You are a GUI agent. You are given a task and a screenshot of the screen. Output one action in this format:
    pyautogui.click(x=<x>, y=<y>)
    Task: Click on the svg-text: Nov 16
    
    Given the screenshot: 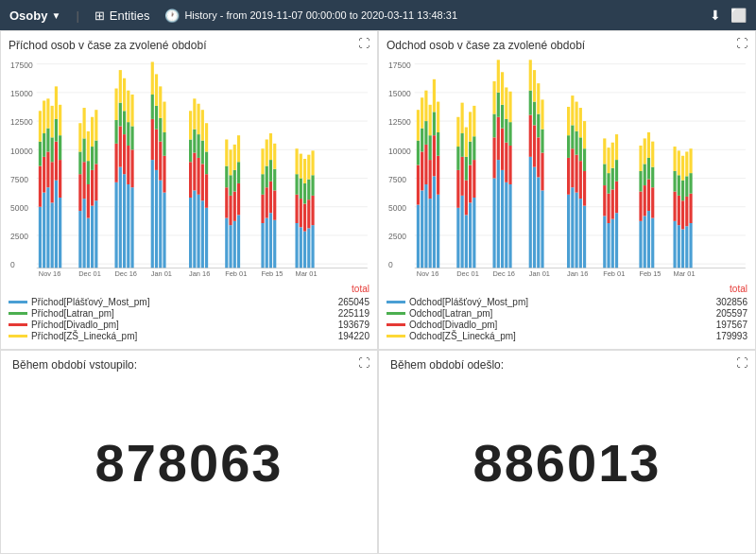 What is the action you would take?
    pyautogui.click(x=50, y=274)
    